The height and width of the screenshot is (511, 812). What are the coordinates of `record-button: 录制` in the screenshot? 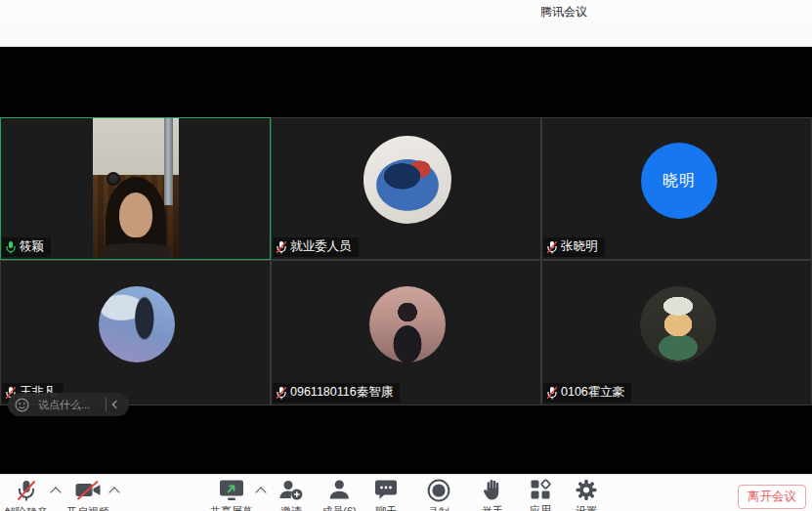 It's located at (439, 494).